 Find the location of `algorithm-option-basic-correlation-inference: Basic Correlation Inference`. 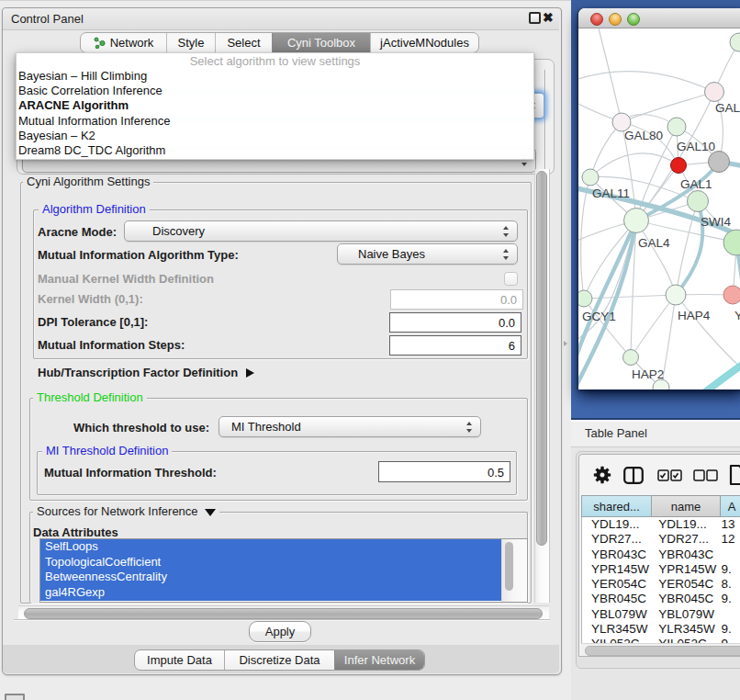

algorithm-option-basic-correlation-inference: Basic Correlation Inference is located at coordinates (275, 91).